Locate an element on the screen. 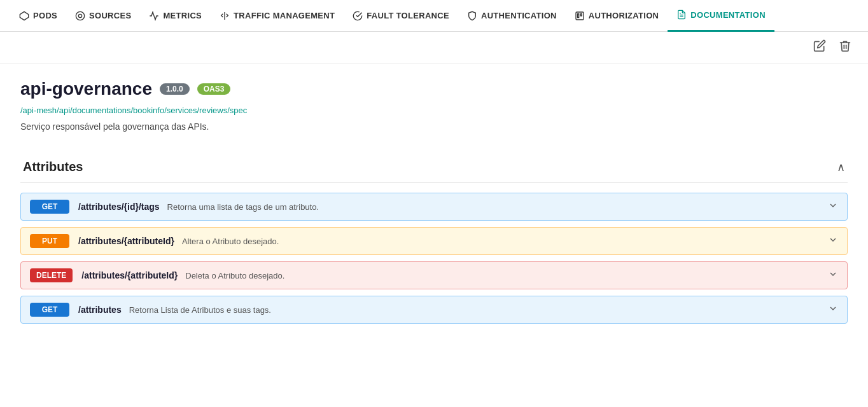  method-badge-3: GET is located at coordinates (50, 310).